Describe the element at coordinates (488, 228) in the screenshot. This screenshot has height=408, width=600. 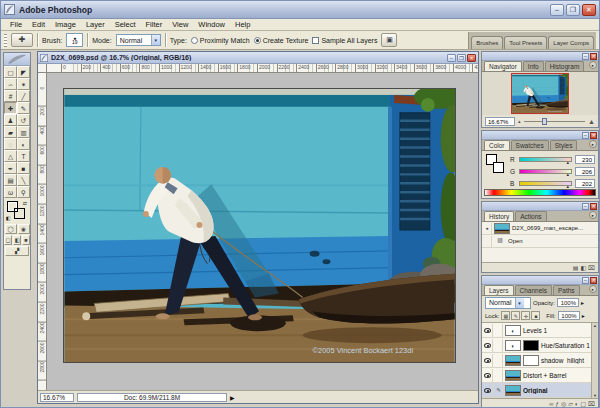
I see `history-brush-source-cell: ●` at that location.